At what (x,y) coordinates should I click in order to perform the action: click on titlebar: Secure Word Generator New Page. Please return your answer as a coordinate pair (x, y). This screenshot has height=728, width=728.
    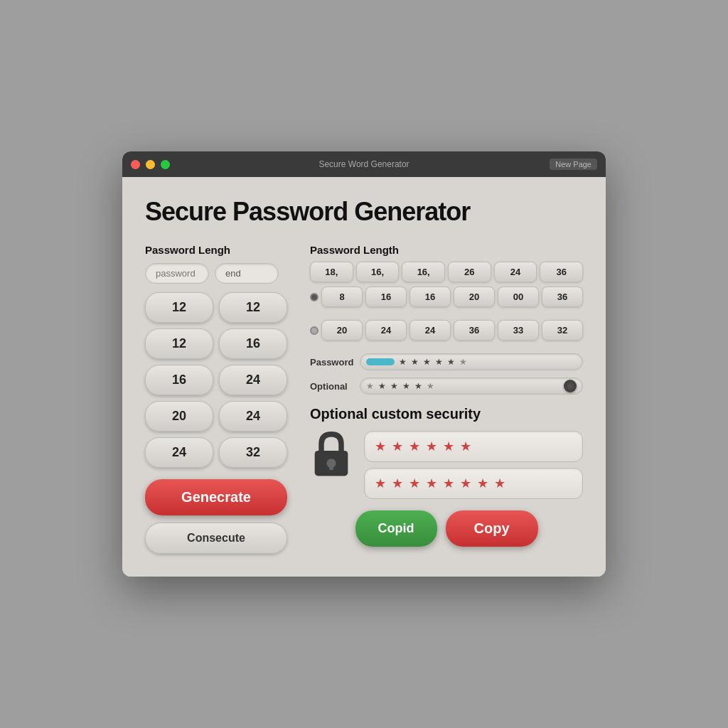
    Looking at the image, I should click on (364, 164).